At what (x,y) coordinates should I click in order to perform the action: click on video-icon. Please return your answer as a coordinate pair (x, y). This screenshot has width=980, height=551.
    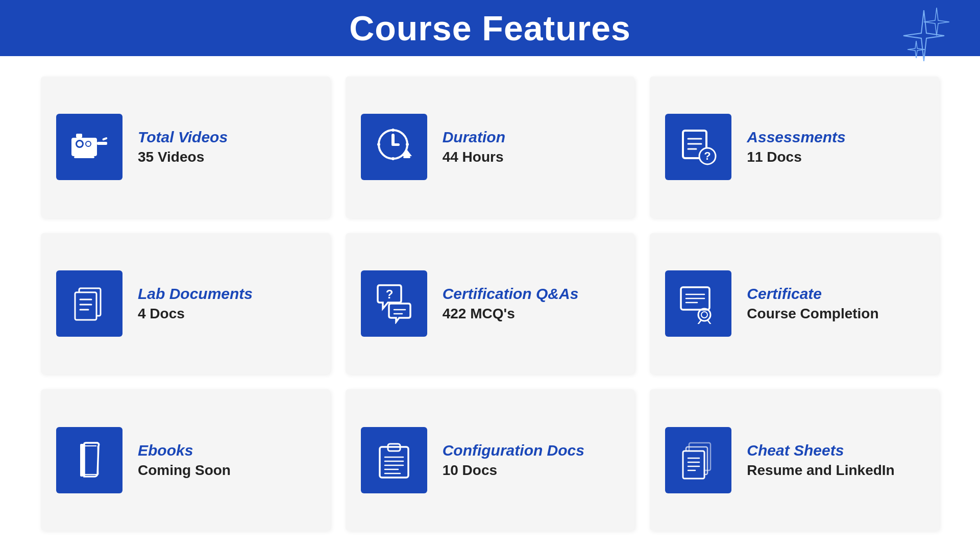
    Looking at the image, I should click on (89, 147).